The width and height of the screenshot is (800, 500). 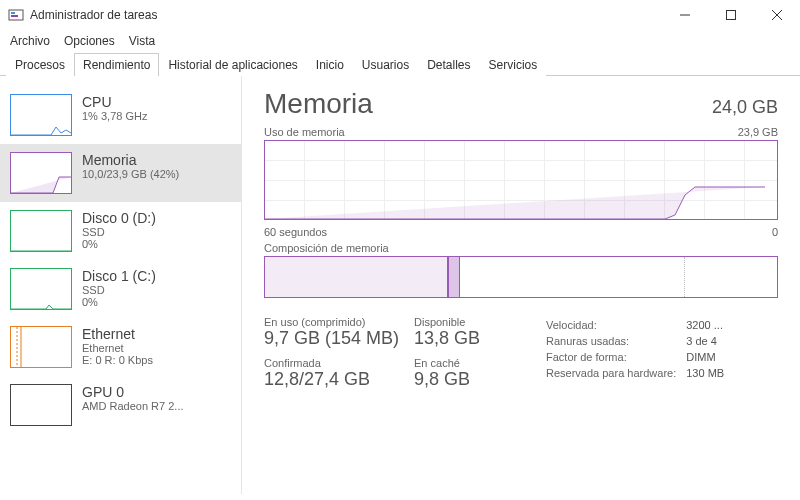 What do you see at coordinates (119, 218) in the screenshot?
I see `disk0-name: Disco 0 (D:)` at bounding box center [119, 218].